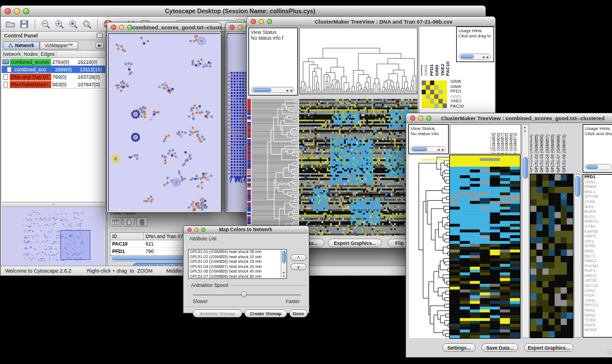  What do you see at coordinates (100, 45) in the screenshot?
I see `tab-overflow-icon: ▶` at bounding box center [100, 45].